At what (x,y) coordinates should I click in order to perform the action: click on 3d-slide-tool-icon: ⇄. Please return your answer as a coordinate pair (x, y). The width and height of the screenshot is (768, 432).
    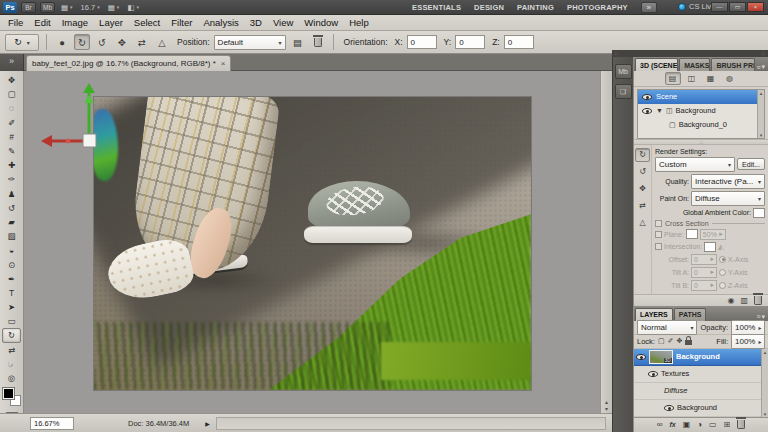
    Looking at the image, I should click on (642, 206).